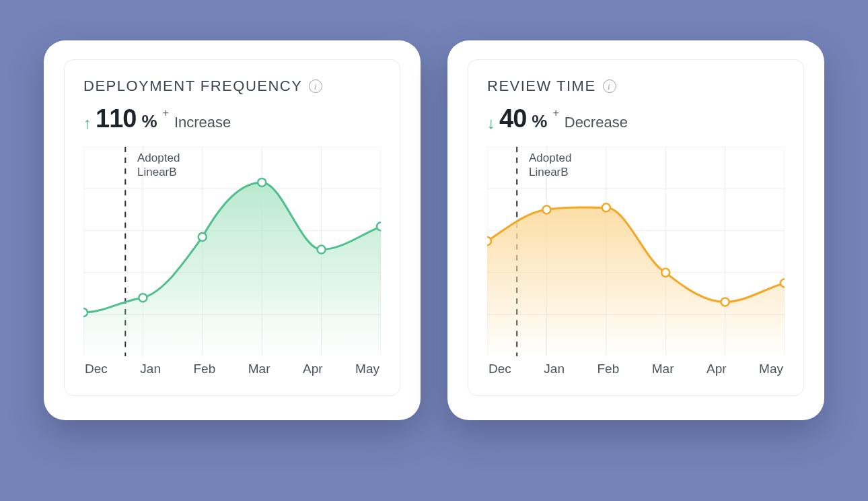  I want to click on metric-change-label: Increase, so click(203, 123).